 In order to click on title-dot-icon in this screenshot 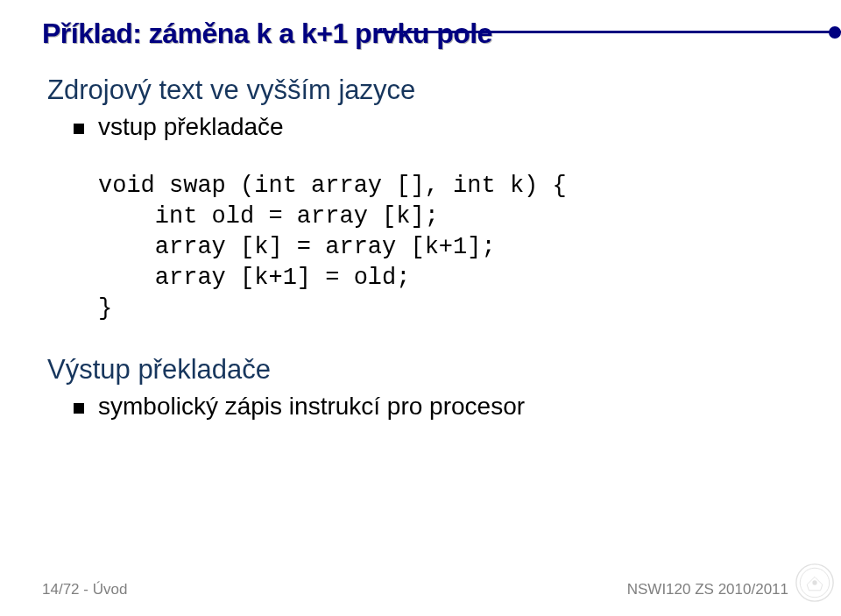, I will do `click(835, 32)`.